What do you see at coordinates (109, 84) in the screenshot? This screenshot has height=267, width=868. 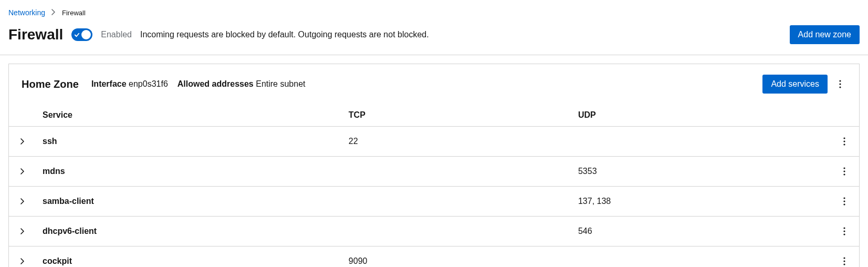 I see `interface-key: Interface` at bounding box center [109, 84].